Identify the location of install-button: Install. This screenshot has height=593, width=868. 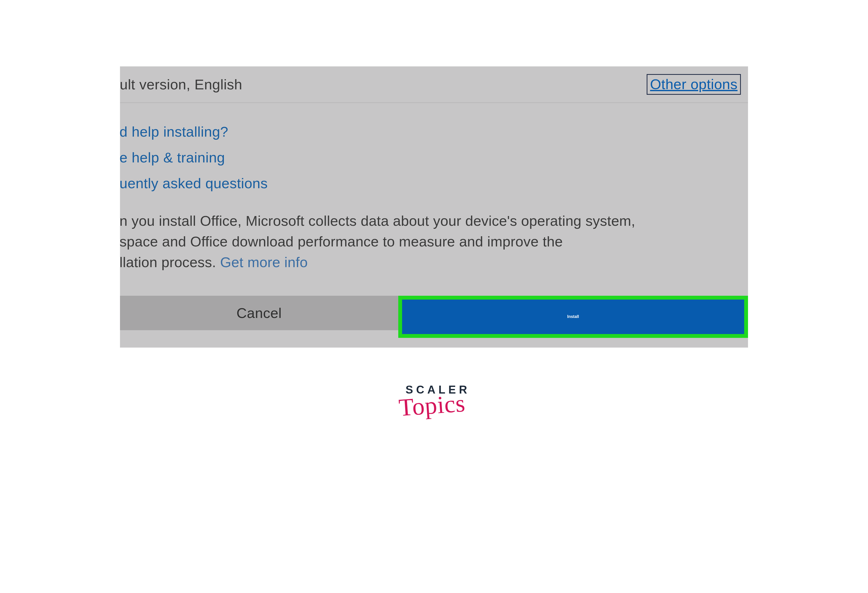
(573, 317).